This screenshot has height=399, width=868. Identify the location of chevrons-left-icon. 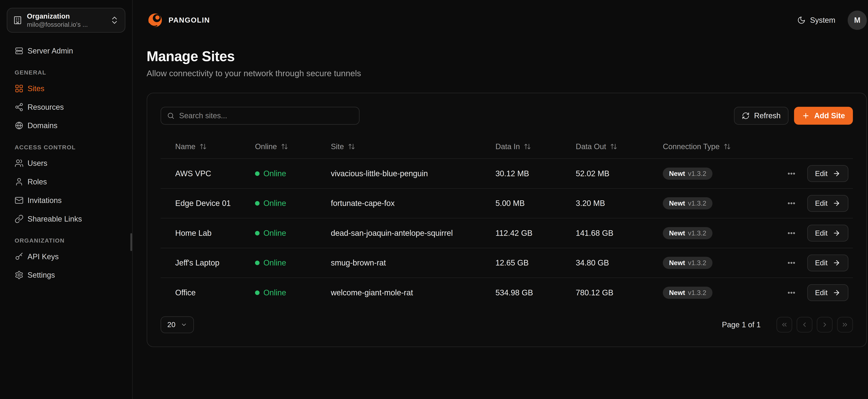
(784, 325).